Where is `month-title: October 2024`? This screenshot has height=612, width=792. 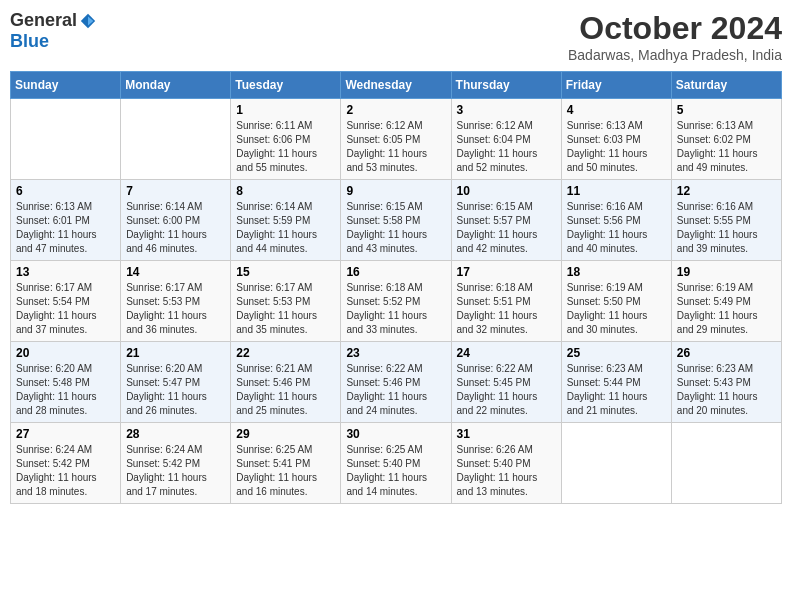
month-title: October 2024 is located at coordinates (675, 28).